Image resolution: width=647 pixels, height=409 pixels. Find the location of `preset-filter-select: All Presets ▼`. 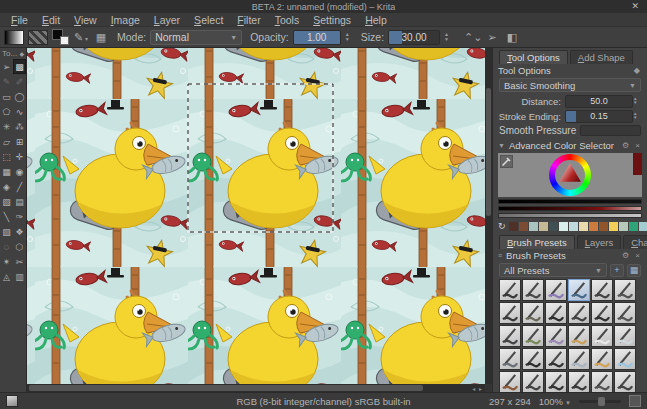

preset-filter-select: All Presets ▼ is located at coordinates (553, 270).